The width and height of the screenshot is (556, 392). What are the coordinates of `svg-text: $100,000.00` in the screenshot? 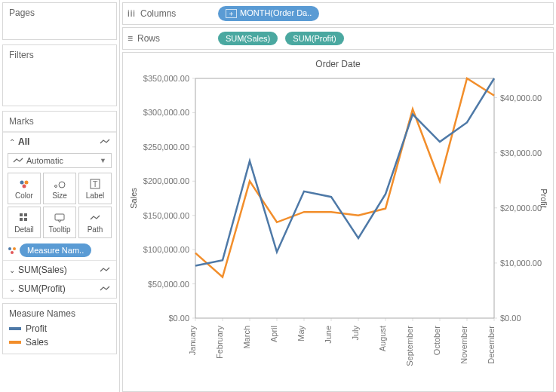 It's located at (166, 250).